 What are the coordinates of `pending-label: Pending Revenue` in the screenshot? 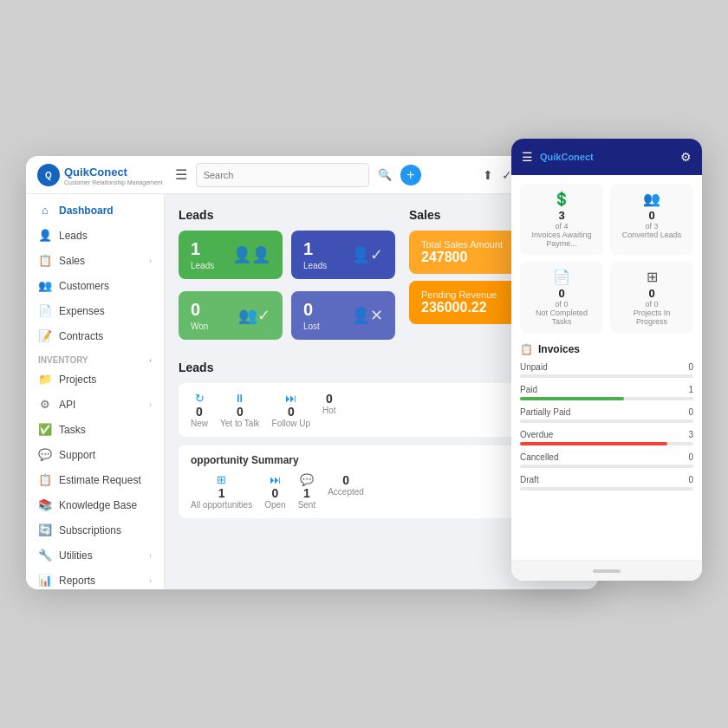 It's located at (459, 295).